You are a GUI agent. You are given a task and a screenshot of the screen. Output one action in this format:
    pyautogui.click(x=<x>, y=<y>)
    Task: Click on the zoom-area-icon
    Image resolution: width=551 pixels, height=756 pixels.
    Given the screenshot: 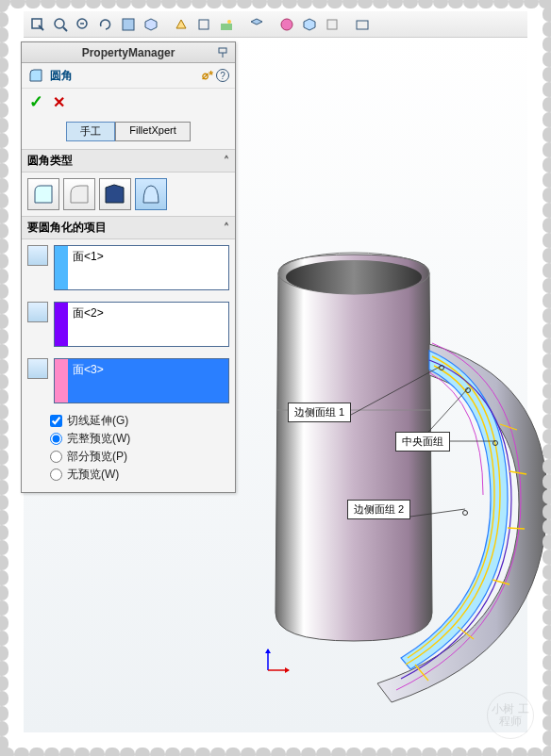 What is the action you would take?
    pyautogui.click(x=60, y=25)
    